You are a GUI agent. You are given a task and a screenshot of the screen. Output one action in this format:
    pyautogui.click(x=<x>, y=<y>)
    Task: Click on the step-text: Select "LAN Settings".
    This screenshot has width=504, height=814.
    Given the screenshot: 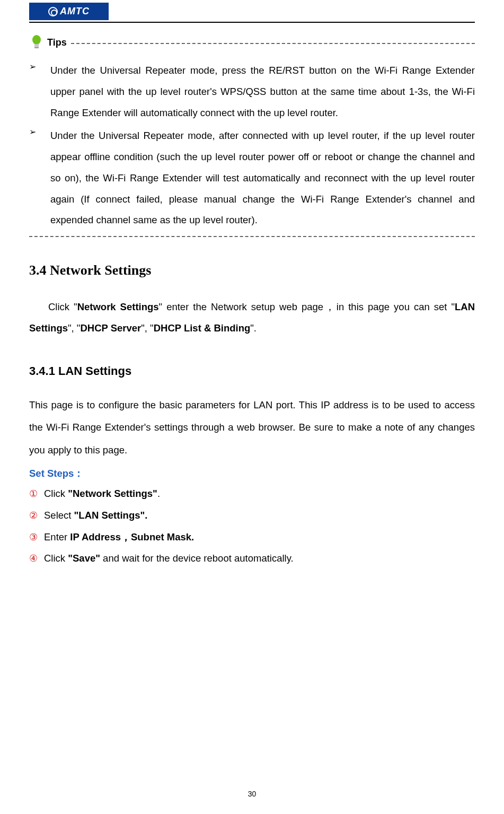 What is the action you would take?
    pyautogui.click(x=260, y=515)
    